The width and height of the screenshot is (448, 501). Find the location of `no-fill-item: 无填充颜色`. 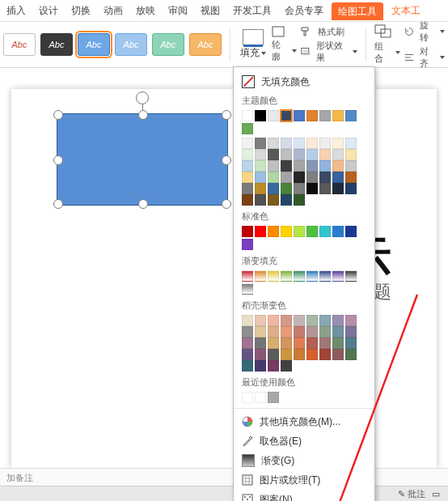

no-fill-item: 无填充颜色 is located at coordinates (304, 82).